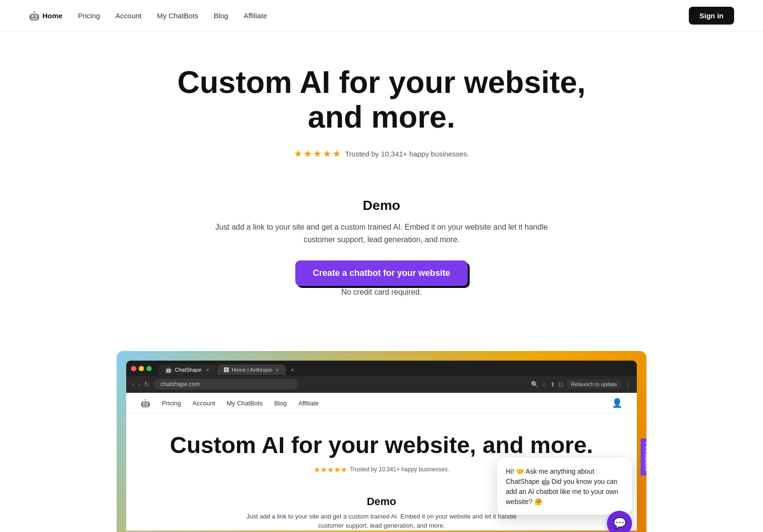 This screenshot has height=532, width=763. What do you see at coordinates (53, 15) in the screenshot?
I see `logo-label: Home` at bounding box center [53, 15].